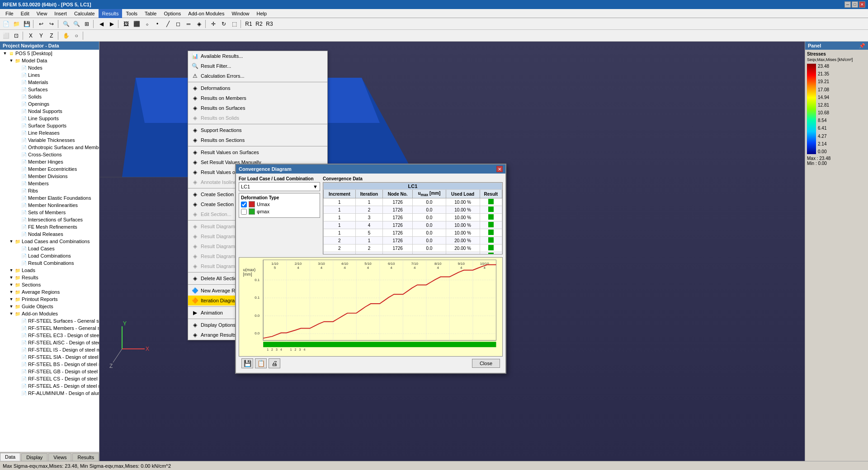  I want to click on tree-item: 📄RF-STEEL BS - Design of steel mem, so click(50, 364).